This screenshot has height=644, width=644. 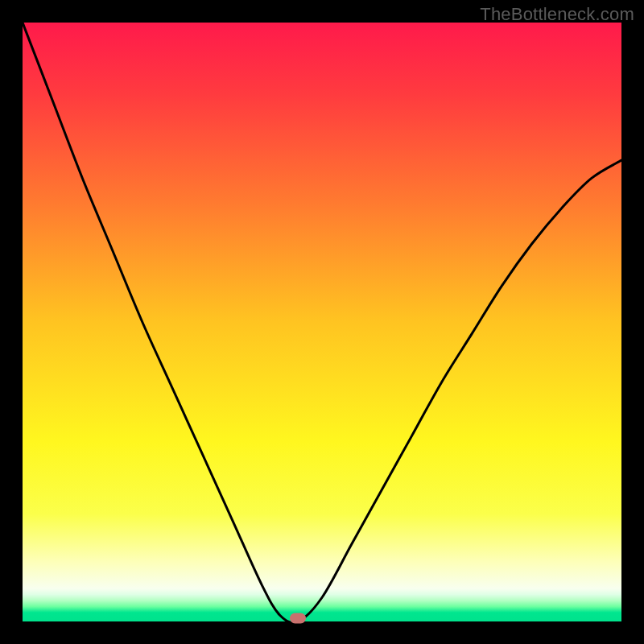 What do you see at coordinates (557, 14) in the screenshot?
I see `watermark-text: TheBottleneck.com` at bounding box center [557, 14].